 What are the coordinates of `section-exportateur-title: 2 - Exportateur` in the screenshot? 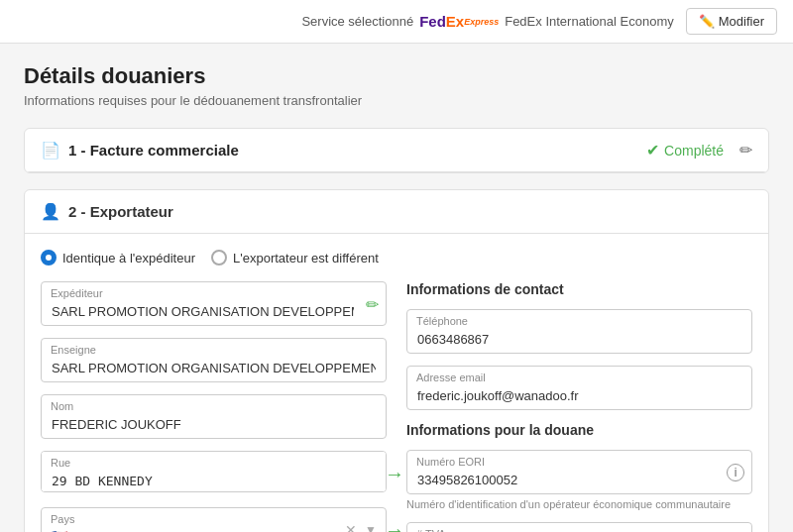 It's located at (121, 212).